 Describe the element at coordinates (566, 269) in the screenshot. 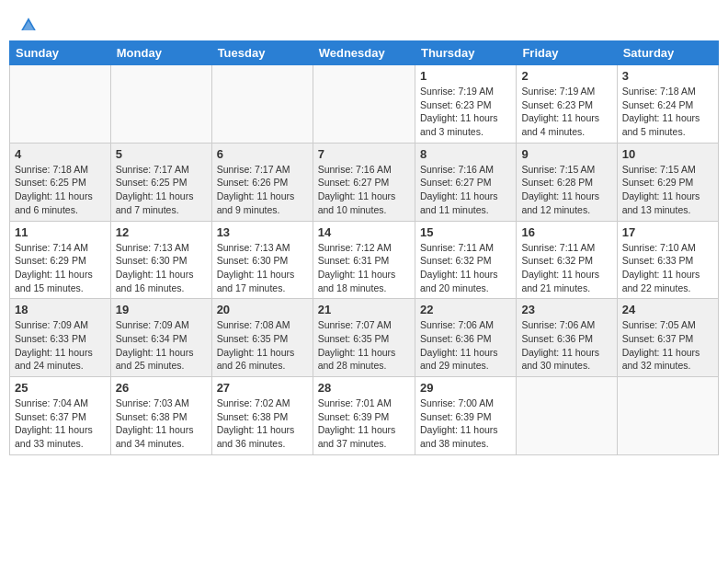

I see `day-info: Sunrise: 7:11 AM Sunset: 6:32 PM Dayligh…` at that location.